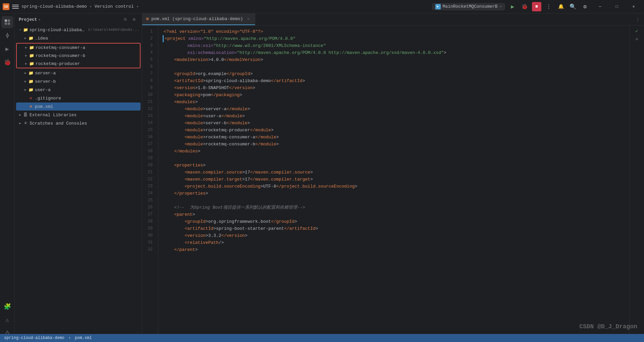 The image size is (644, 342). What do you see at coordinates (148, 19) in the screenshot?
I see `tab-xml-icon: m` at bounding box center [148, 19].